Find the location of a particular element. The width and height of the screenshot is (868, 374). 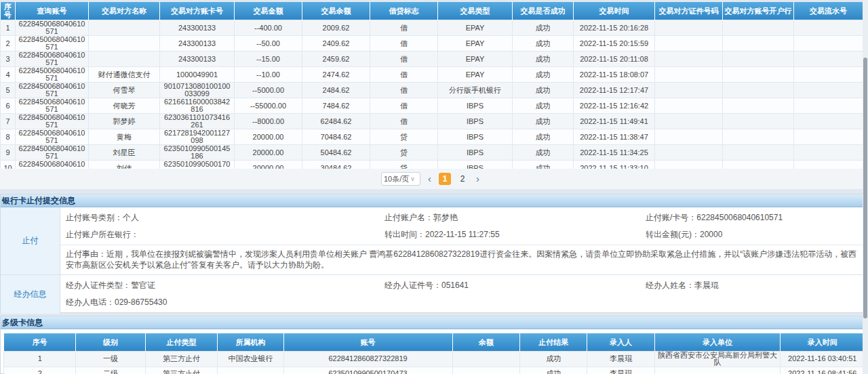

next-page-button: › is located at coordinates (477, 179).